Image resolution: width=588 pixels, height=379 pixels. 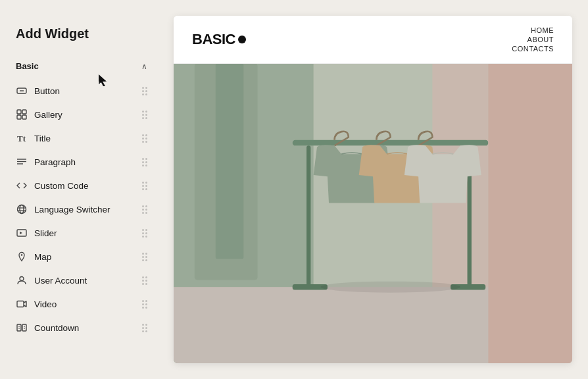 What do you see at coordinates (82, 91) in the screenshot?
I see `list-item: Button` at bounding box center [82, 91].